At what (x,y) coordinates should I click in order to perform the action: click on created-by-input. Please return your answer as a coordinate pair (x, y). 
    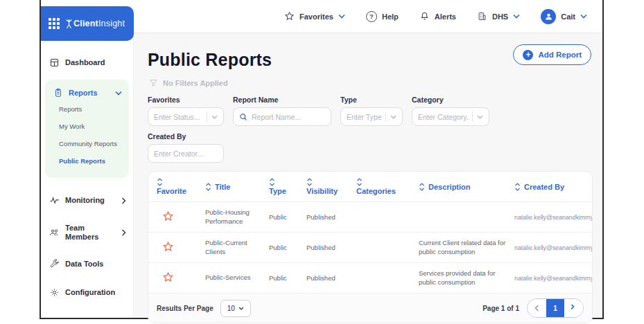
    Looking at the image, I should click on (186, 154).